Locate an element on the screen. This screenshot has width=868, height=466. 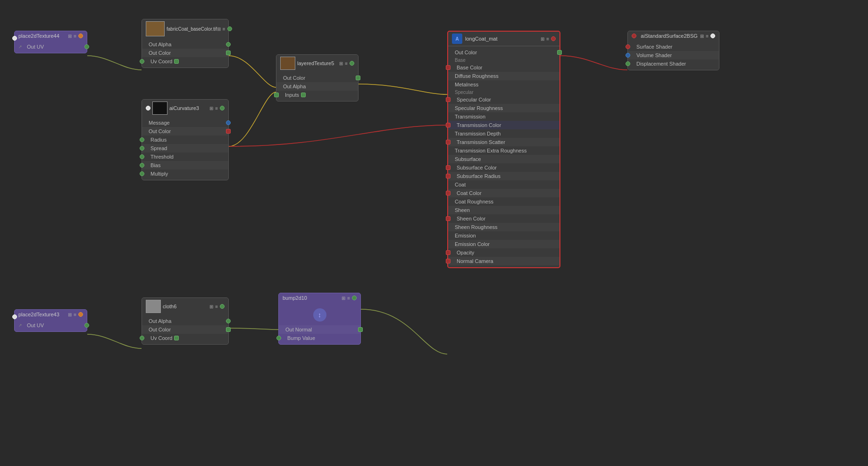
node-aiCurvature3: aiCurvature3 ⊞ ≡ Message Out Color Radiu… is located at coordinates (185, 140).